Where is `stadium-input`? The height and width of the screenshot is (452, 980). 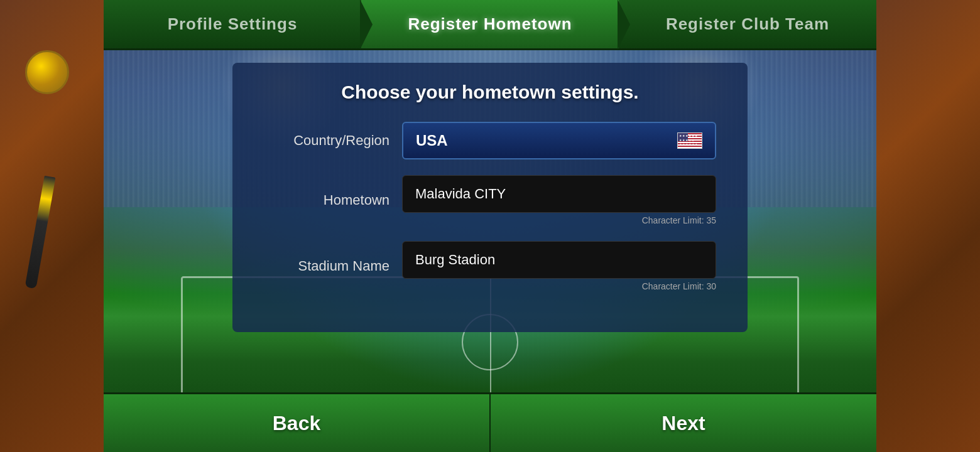
stadium-input is located at coordinates (559, 260).